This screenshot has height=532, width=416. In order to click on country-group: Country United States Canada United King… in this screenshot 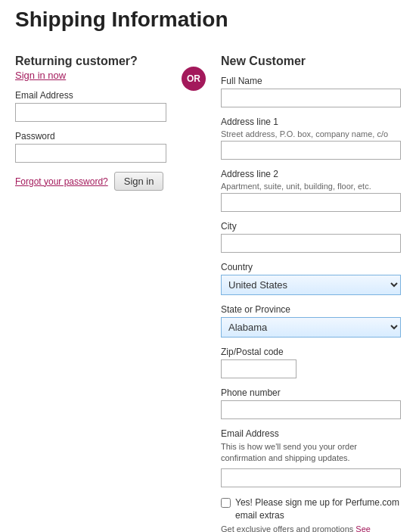, I will do `click(311, 278)`.